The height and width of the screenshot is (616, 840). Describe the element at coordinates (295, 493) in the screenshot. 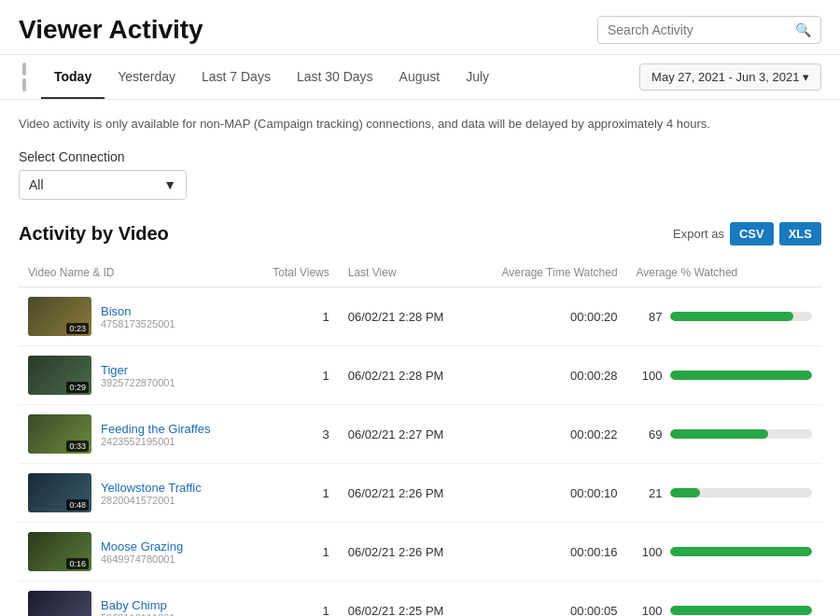

I see `total-views-3: 1` at that location.